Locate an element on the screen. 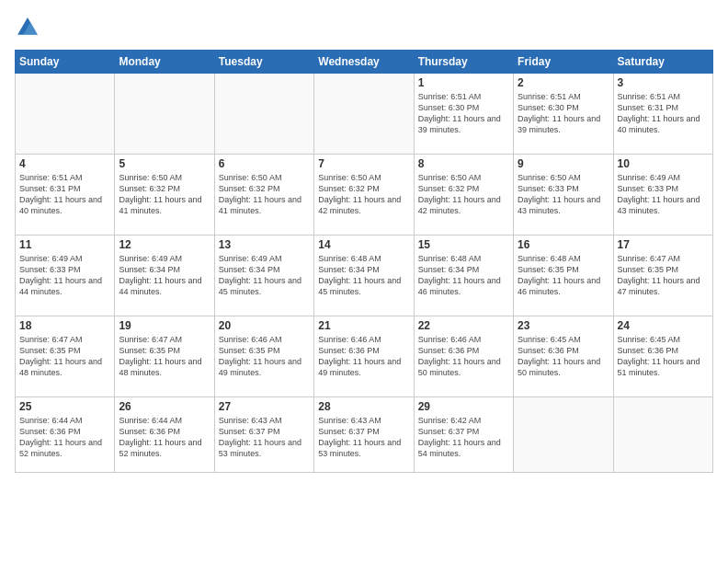 This screenshot has width=728, height=563. col-tuesday: Tuesday is located at coordinates (264, 63).